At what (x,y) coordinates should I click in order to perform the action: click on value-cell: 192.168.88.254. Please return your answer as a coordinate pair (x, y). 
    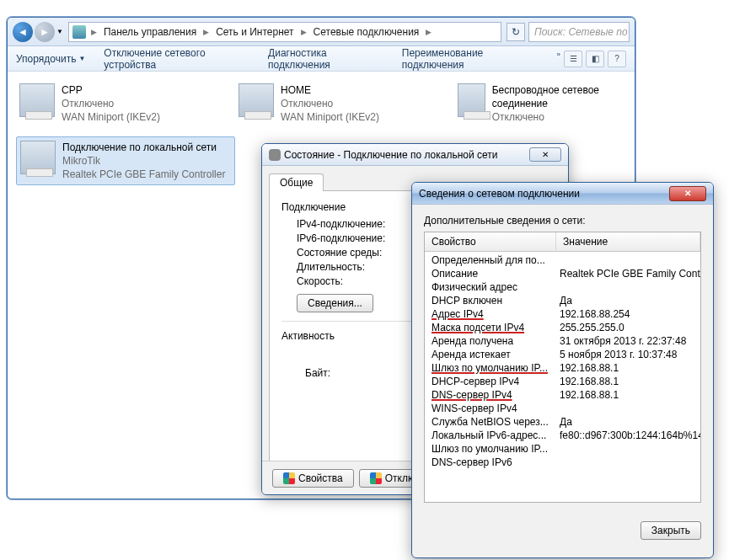
    Looking at the image, I should click on (629, 314).